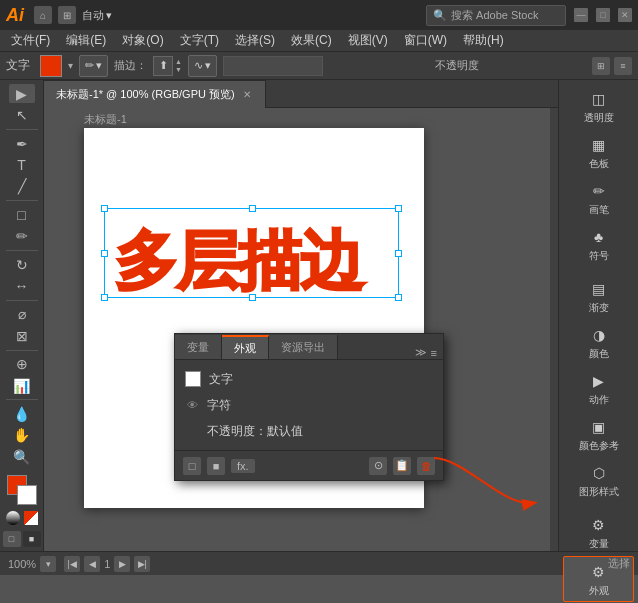 Image resolution: width=638 pixels, height=603 pixels. I want to click on rp-colorguide: ▣ 颜色参考, so click(598, 434).